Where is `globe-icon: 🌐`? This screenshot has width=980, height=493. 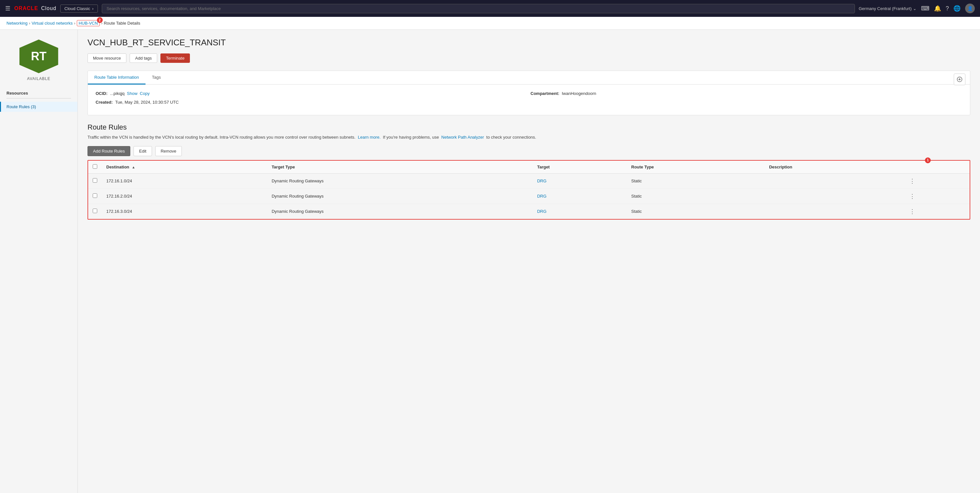 globe-icon: 🌐 is located at coordinates (957, 8).